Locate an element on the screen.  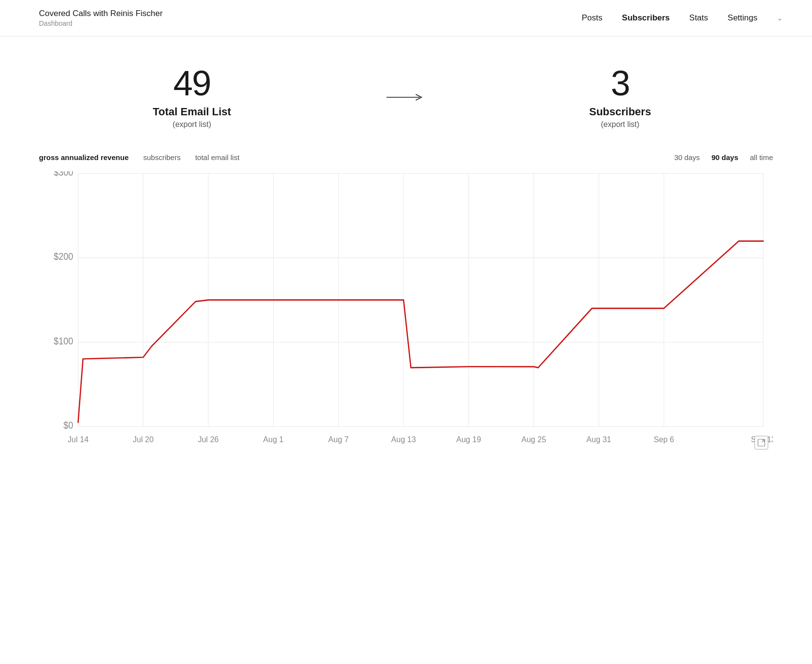
total-email-label: Total Email List is located at coordinates (192, 112).